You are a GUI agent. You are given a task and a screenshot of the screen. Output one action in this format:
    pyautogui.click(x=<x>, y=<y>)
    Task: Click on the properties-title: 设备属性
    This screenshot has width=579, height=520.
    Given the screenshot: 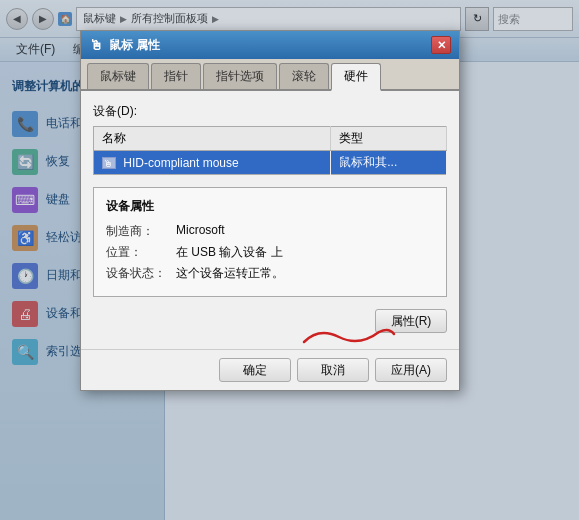 What is the action you would take?
    pyautogui.click(x=270, y=206)
    